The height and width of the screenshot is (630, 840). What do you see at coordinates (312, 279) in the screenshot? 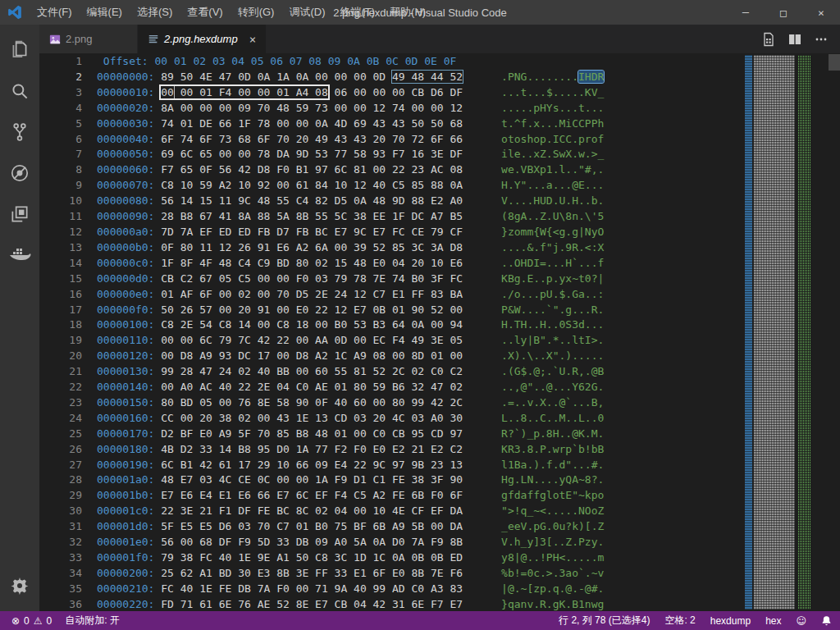
I see `hex-bytes: CB C2 67 05 C5 00 00 F0 03 79 78 7E 74 B…` at bounding box center [312, 279].